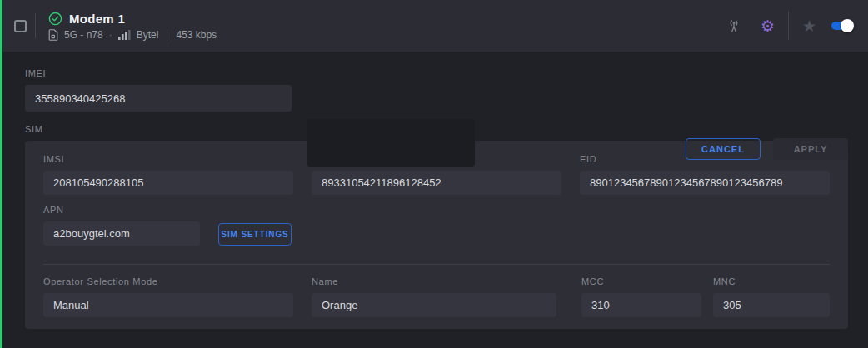 Image resolution: width=868 pixels, height=348 pixels. What do you see at coordinates (168, 281) in the screenshot?
I see `operator-mode-label: Operator Selection Mode` at bounding box center [168, 281].